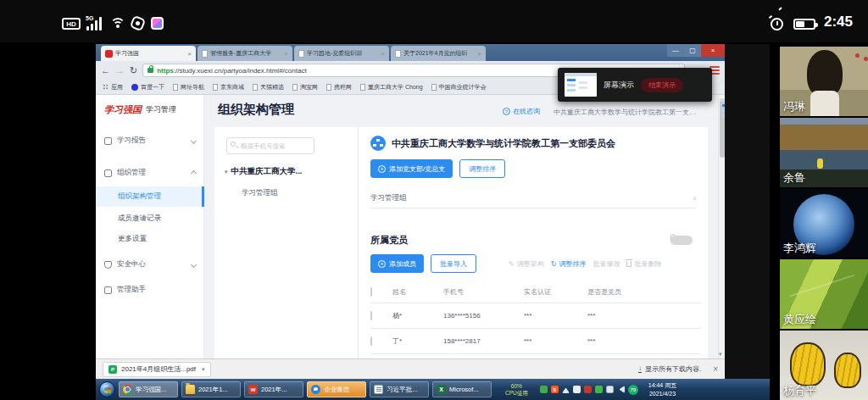 This screenshot has height=400, width=868. I want to click on tab-admin-service: 管理服务-重庆工商大学 ×, so click(245, 53).